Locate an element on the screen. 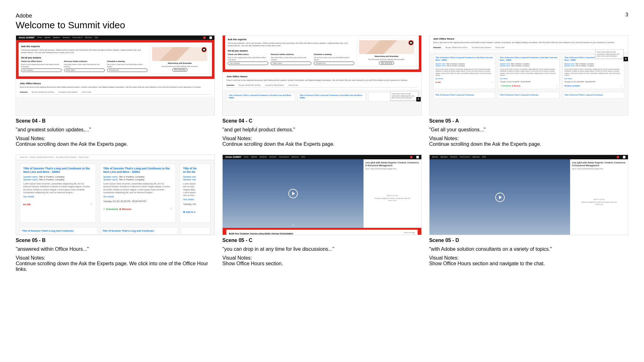 This screenshot has height=362, width=644. video-area is located at coordinates (500, 197).